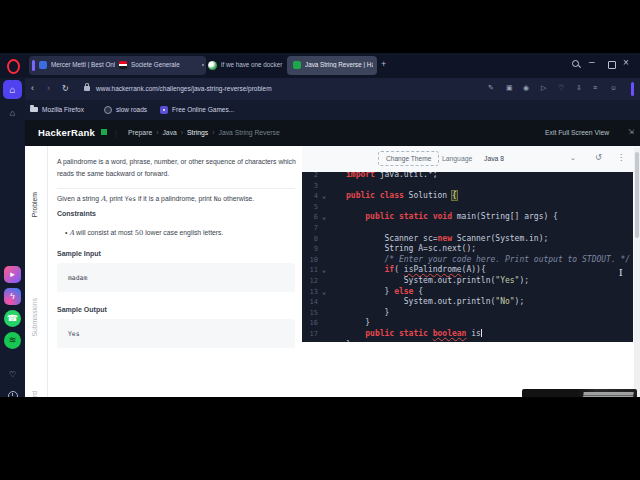  What do you see at coordinates (310, 240) in the screenshot?
I see `line-number: 8` at bounding box center [310, 240].